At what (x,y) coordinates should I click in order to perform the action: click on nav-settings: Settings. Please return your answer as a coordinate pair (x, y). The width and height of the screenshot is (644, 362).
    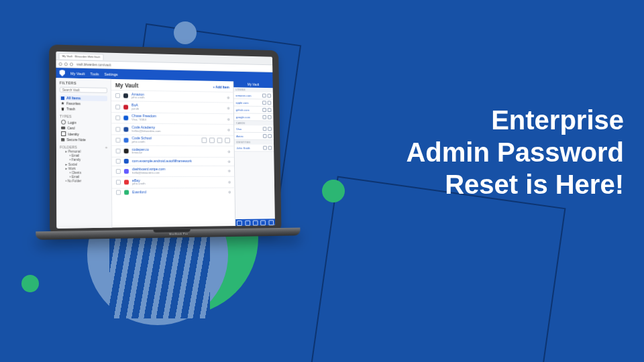
    Looking at the image, I should click on (111, 74).